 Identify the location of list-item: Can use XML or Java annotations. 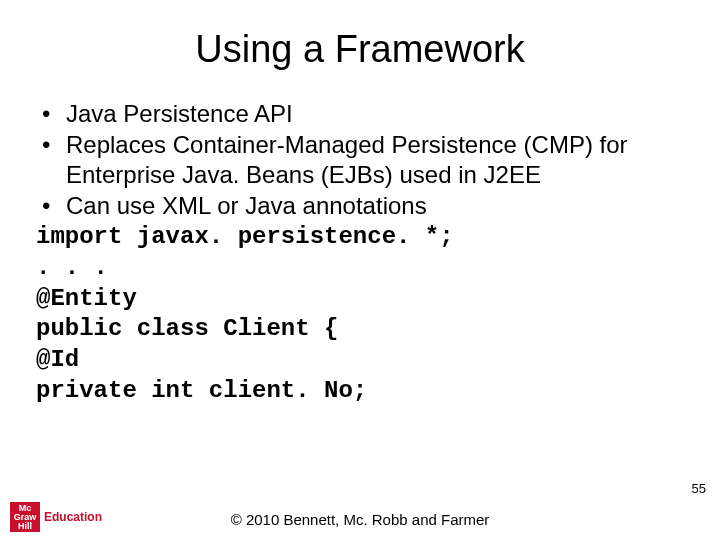
(360, 206).